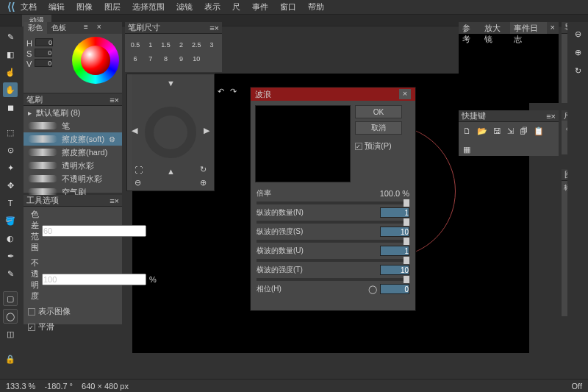 The height and width of the screenshot is (392, 588). Describe the element at coordinates (184, 7) in the screenshot. I see `menu-filter: 滤镜` at that location.